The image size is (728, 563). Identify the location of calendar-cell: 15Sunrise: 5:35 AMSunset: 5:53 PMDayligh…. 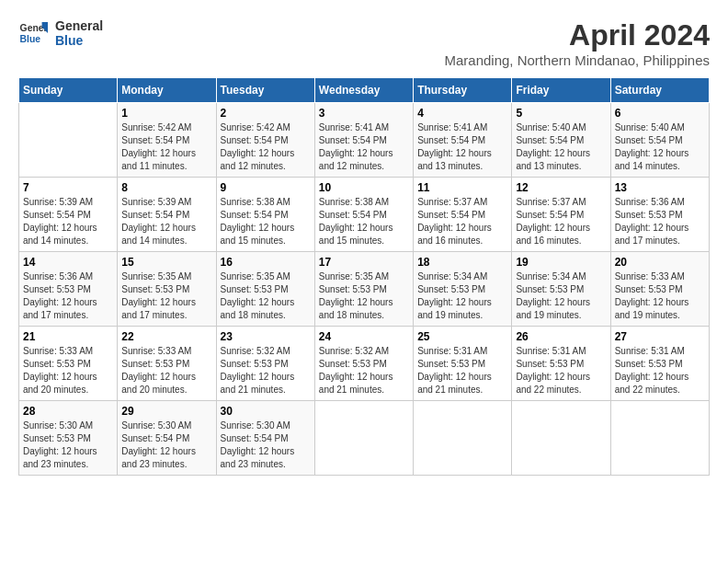
(167, 289).